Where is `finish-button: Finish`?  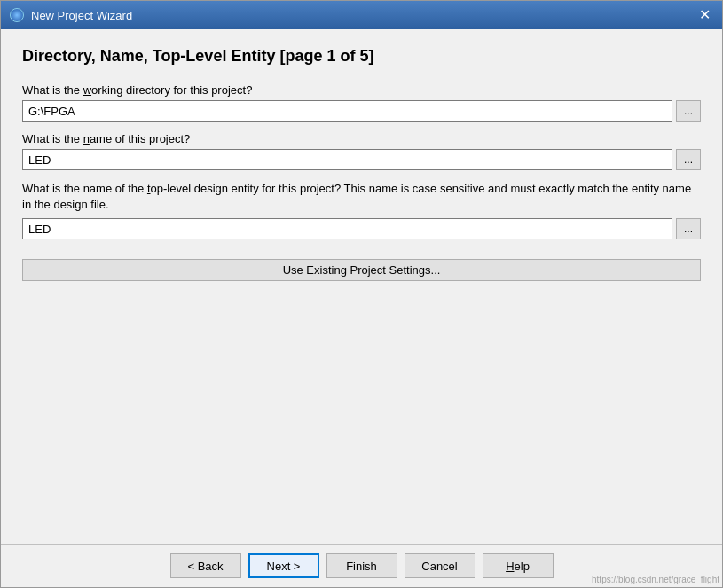
finish-button: Finish is located at coordinates (362, 566).